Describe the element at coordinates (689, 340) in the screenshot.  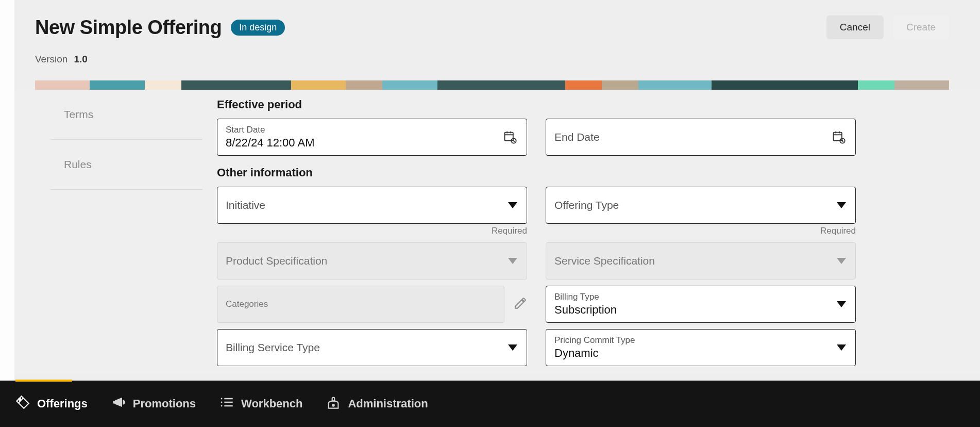
I see `pricing-commit-type-label: Pricing Commit Type` at that location.